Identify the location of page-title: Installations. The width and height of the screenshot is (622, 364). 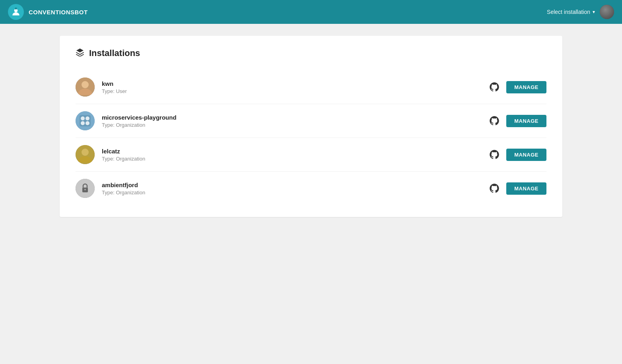
(115, 53).